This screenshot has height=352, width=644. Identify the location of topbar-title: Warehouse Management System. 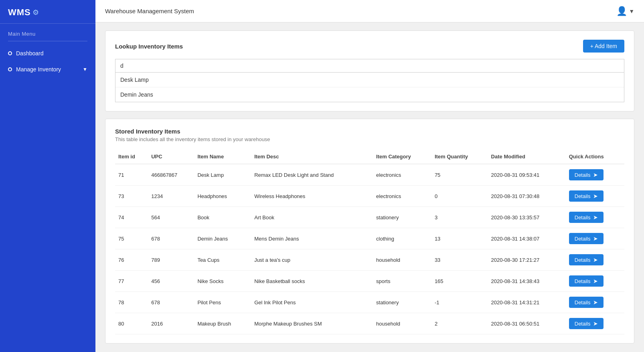
(150, 11).